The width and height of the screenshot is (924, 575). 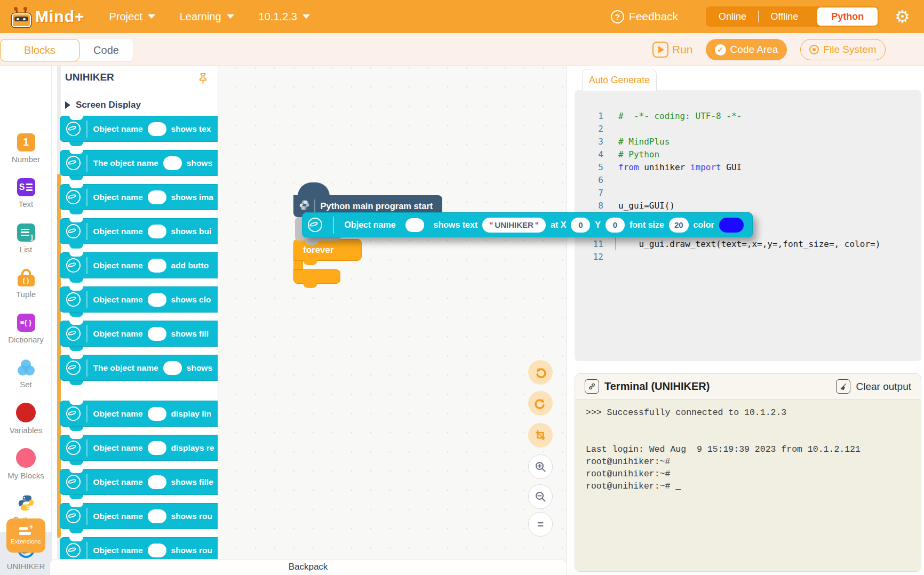 I want to click on tab-auto-generate: Auto Generate, so click(x=619, y=80).